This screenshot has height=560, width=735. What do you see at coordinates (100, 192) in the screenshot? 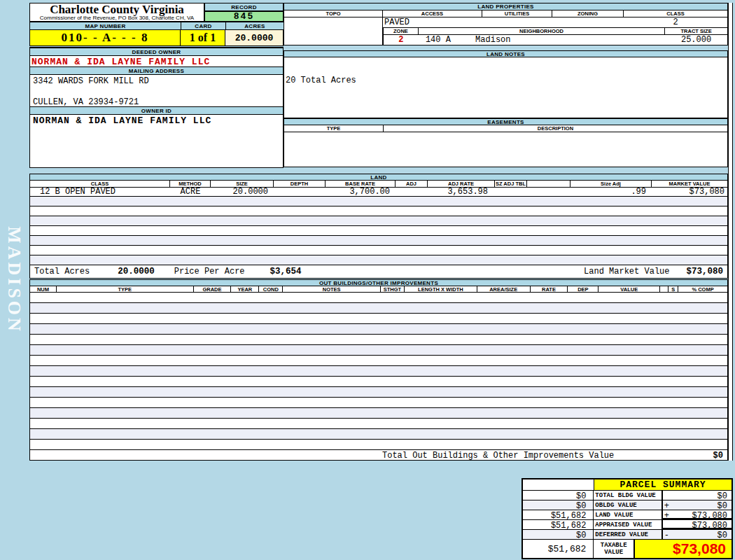
I see `land-cell-class: 12 B OPEN PAVED` at bounding box center [100, 192].